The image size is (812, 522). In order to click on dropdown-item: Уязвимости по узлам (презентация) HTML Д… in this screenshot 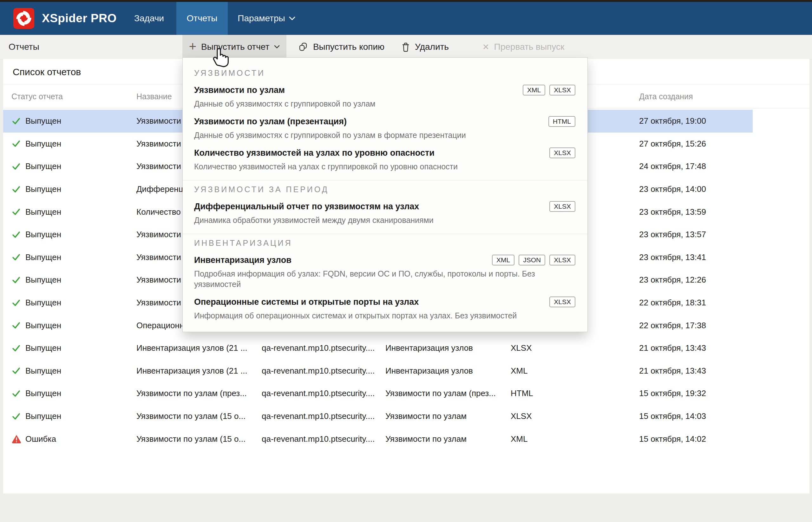, I will do `click(385, 128)`.